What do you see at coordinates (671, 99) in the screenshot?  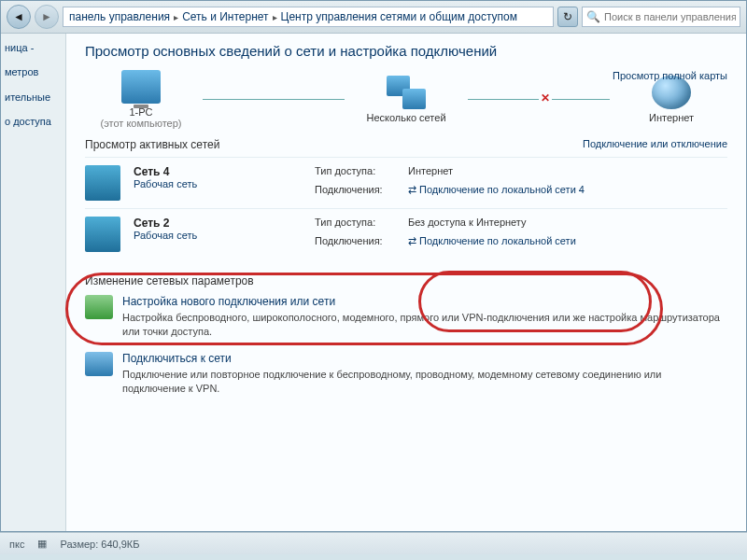 I see `map-node-internet: Интернет` at bounding box center [671, 99].